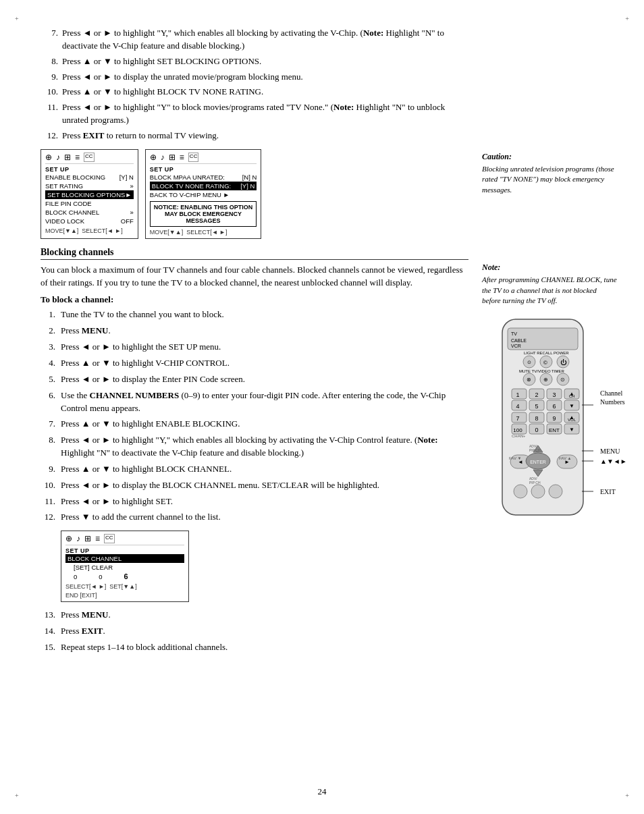 Image resolution: width=644 pixels, height=814 pixels. What do you see at coordinates (89, 177) in the screenshot?
I see `screen1-row1: ENABLE BLOCKING[Y] N` at bounding box center [89, 177].